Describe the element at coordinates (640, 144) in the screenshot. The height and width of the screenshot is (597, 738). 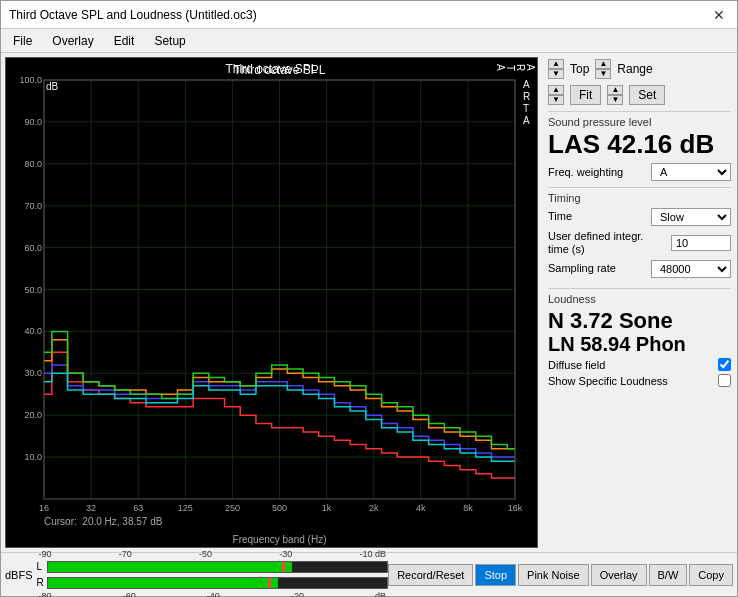
I see `spl-value: LAS 42.16 dB` at that location.